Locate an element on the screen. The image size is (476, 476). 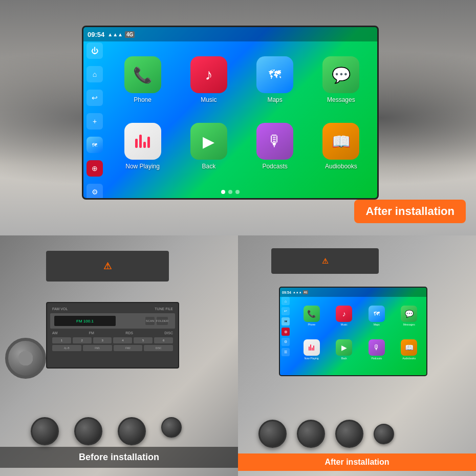
preset-4: 4 is located at coordinates (123, 340).